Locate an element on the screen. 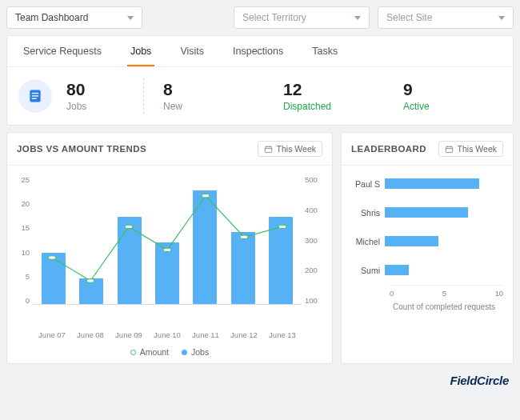  territory-select-label: Select Territory is located at coordinates (274, 18).